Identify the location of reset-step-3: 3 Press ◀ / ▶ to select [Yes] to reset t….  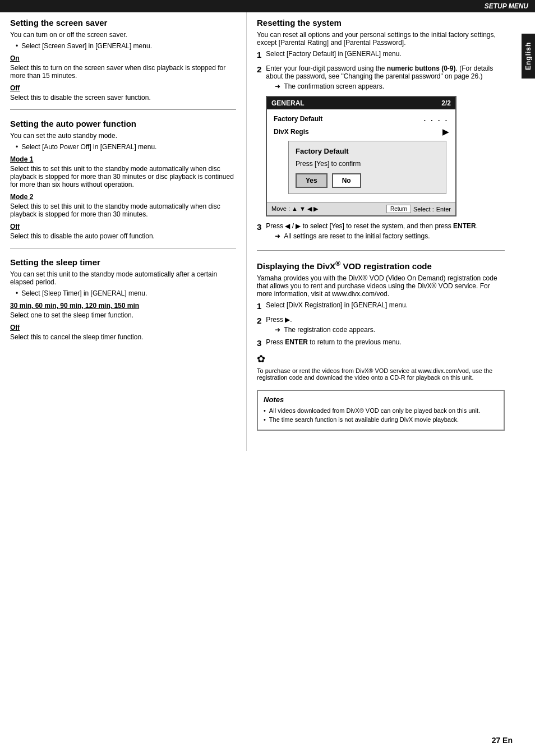
(381, 231).